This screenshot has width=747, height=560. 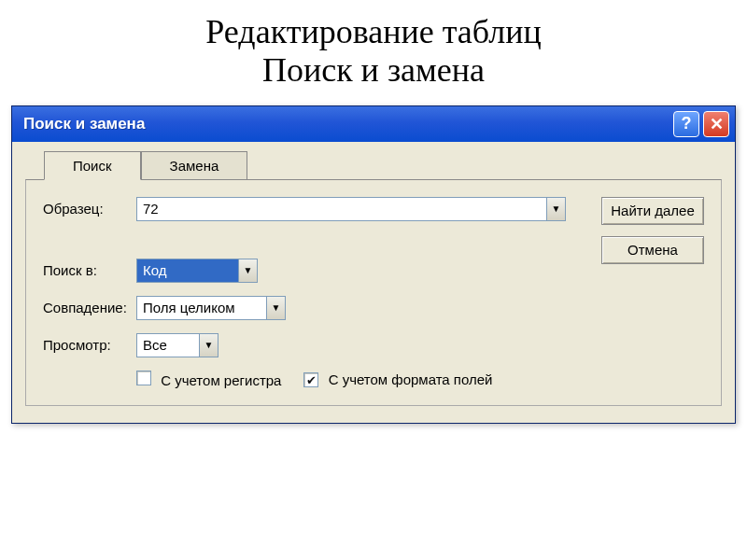 What do you see at coordinates (374, 32) in the screenshot?
I see `slide-title-line1: Редактирование таблиц` at bounding box center [374, 32].